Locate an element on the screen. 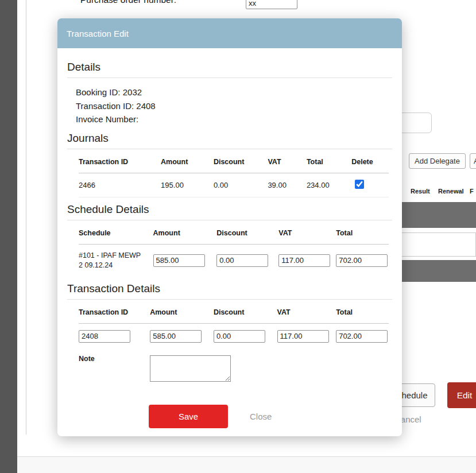 The image size is (476, 473). transaction-col-vat: VAT is located at coordinates (307, 313).